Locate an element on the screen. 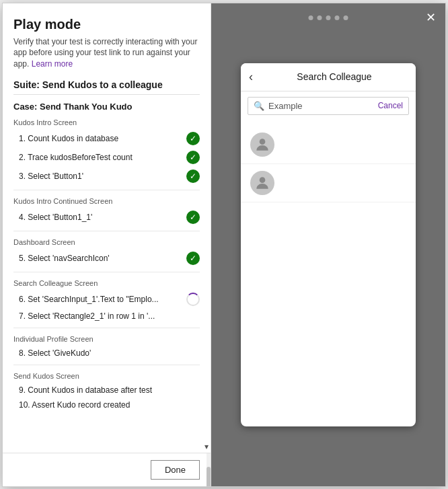 The width and height of the screenshot is (448, 489). check-icon-1: ✓ is located at coordinates (193, 139).